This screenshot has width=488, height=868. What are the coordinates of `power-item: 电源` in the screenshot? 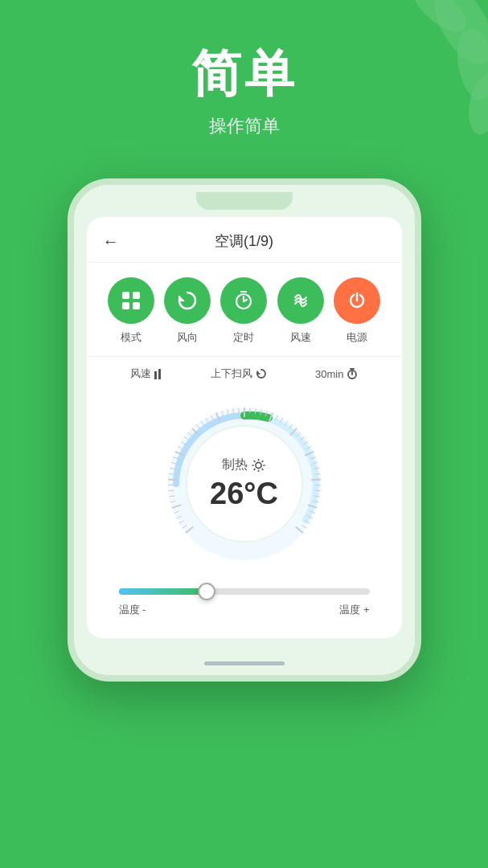 It's located at (357, 311).